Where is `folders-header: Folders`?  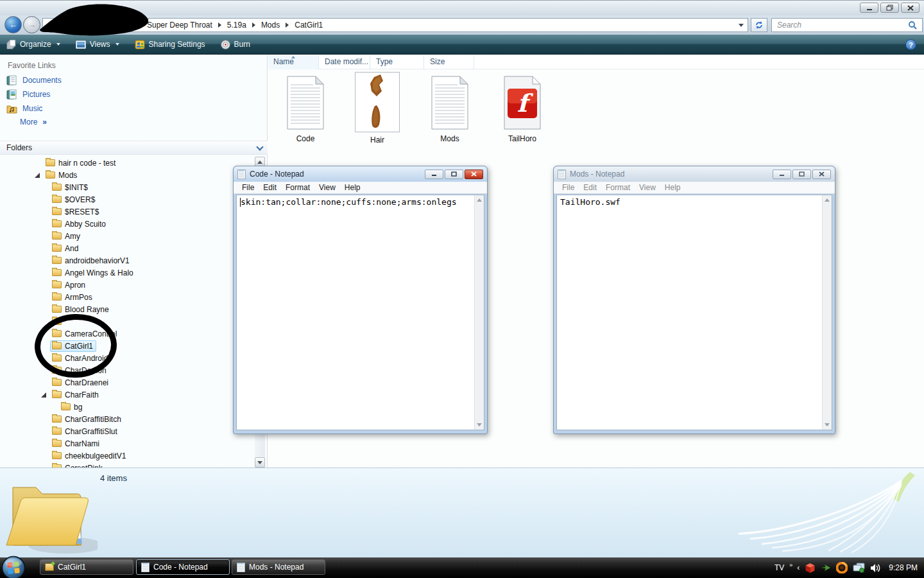
folders-header: Folders is located at coordinates (133, 148).